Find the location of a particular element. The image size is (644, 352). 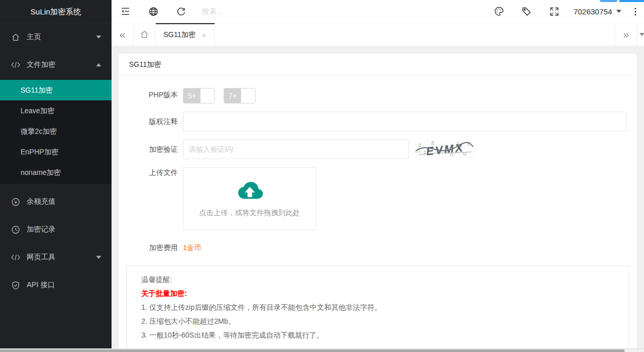

fullscreen-icon is located at coordinates (554, 11).